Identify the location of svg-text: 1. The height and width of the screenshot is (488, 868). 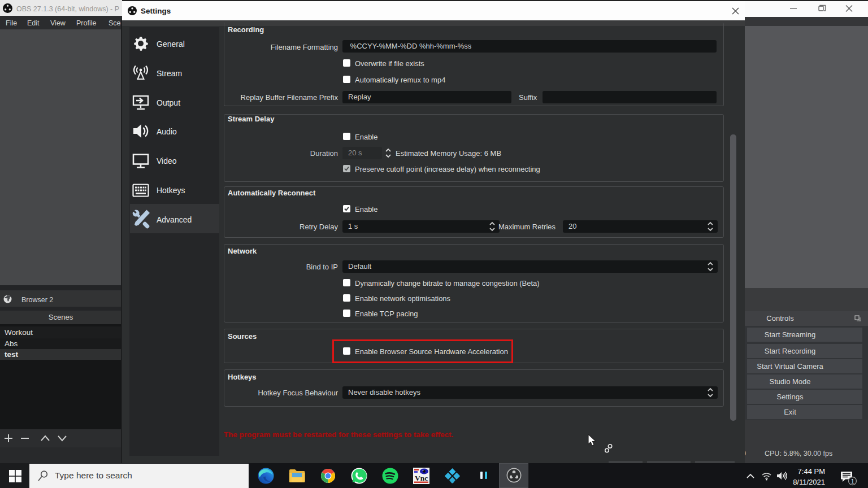
(853, 481).